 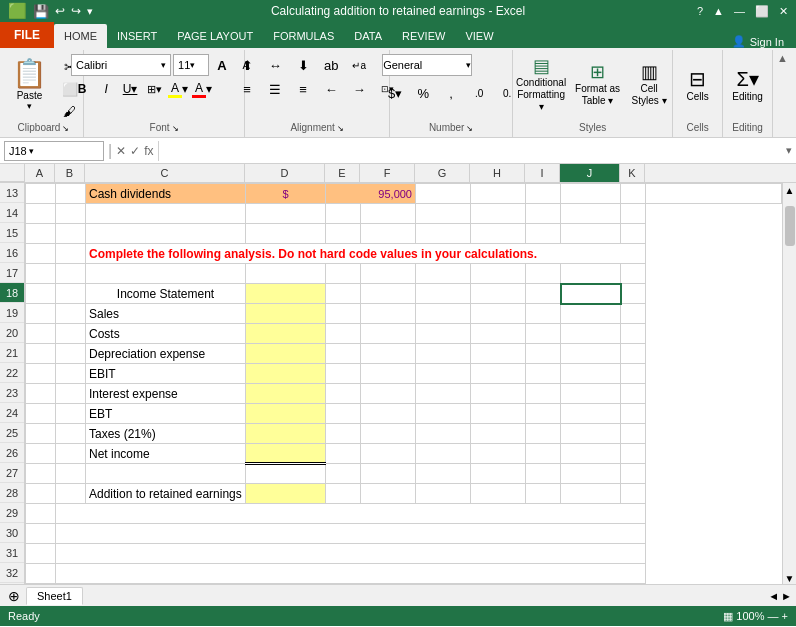 I want to click on col-header-a: A, so click(x=40, y=173).